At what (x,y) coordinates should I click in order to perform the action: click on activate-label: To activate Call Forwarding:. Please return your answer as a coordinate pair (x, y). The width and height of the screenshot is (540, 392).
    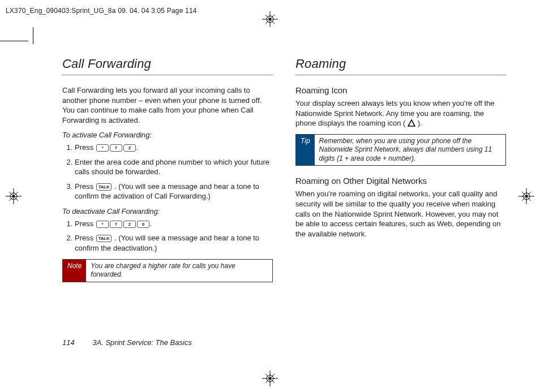
    Looking at the image, I should click on (168, 135).